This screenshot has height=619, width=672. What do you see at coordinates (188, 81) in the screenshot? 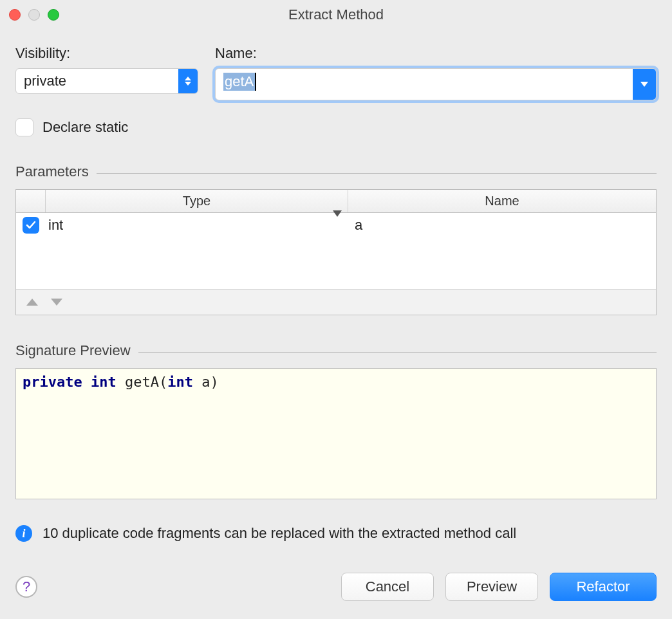
I see `visibility-stepper-icon` at bounding box center [188, 81].